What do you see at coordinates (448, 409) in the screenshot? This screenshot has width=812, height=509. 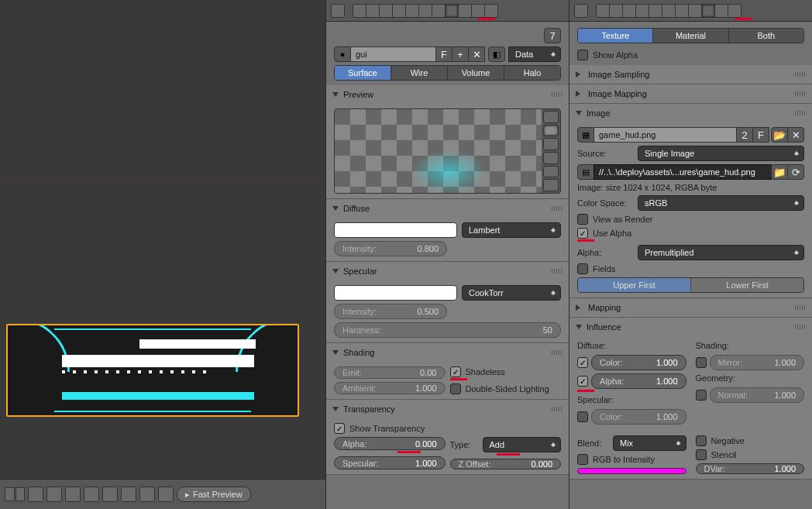 I see `panel-transparency-header: Transparency` at bounding box center [448, 409].